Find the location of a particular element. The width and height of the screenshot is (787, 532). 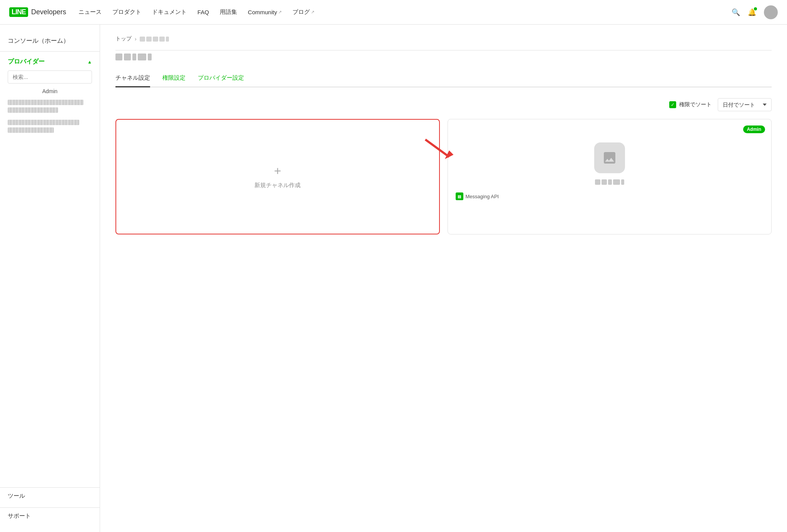

checkbox-icon: ✓ is located at coordinates (673, 105).